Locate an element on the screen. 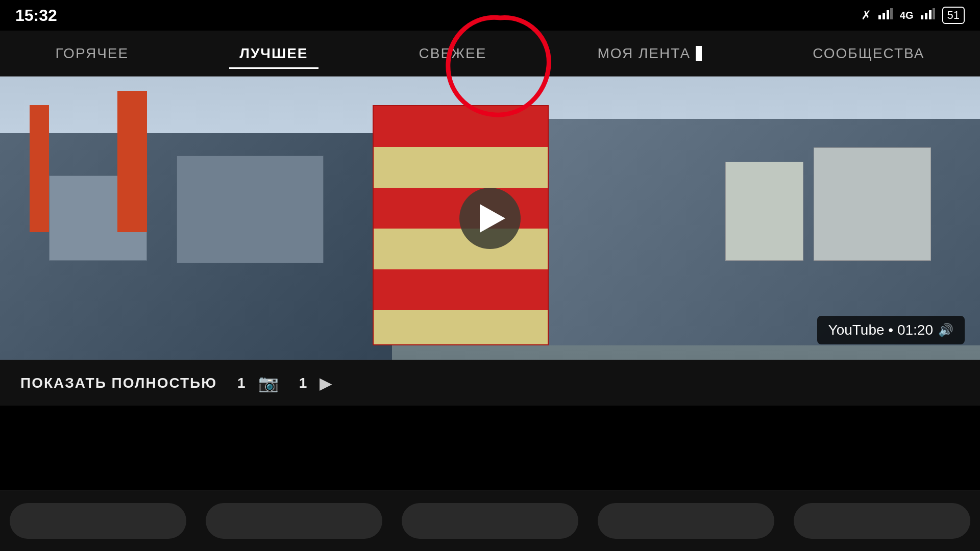 Image resolution: width=980 pixels, height=551 pixels. chimney-far-left is located at coordinates (39, 169).